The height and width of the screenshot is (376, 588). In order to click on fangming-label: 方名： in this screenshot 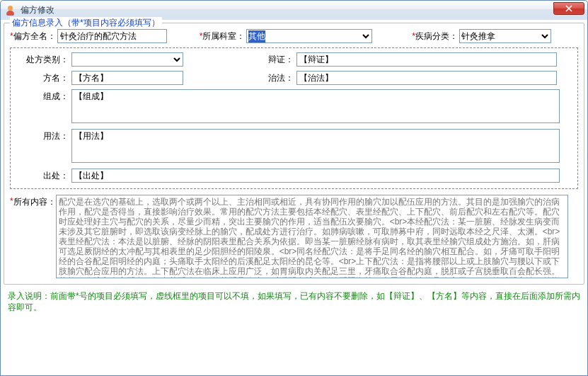, I will do `click(42, 78)`.